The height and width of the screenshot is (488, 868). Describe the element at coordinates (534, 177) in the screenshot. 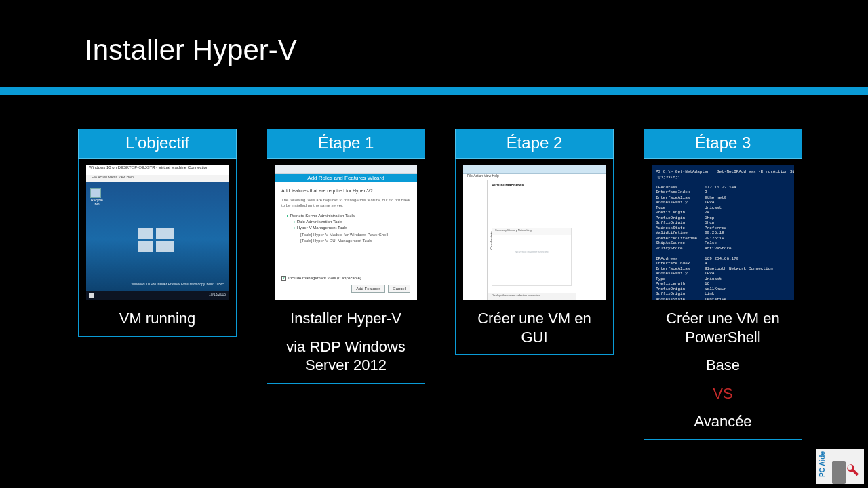

I see `hv-menubar: File Action View Help` at that location.